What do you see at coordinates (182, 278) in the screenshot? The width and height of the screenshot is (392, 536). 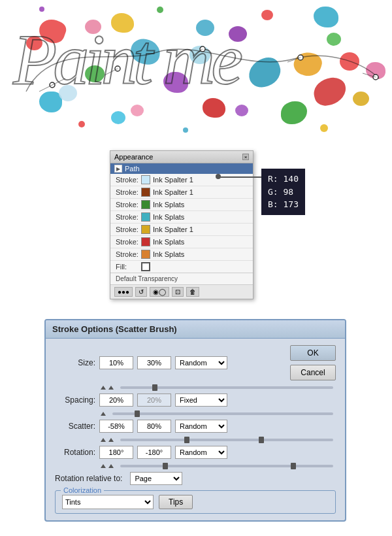 I see `default-transparency: Default Transparency` at bounding box center [182, 278].